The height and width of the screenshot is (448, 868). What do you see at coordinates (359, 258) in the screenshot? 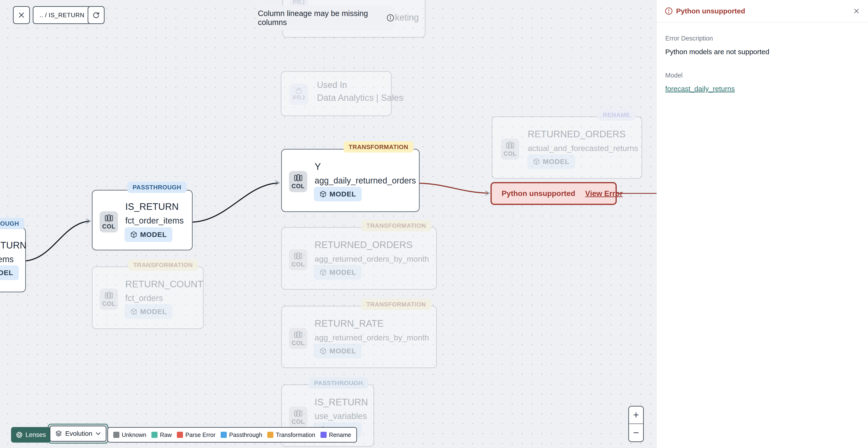
I see `node-returned-orders-by-month: TRANSFORMATION COL RETURNED_ORDERS agg_r…` at bounding box center [359, 258].